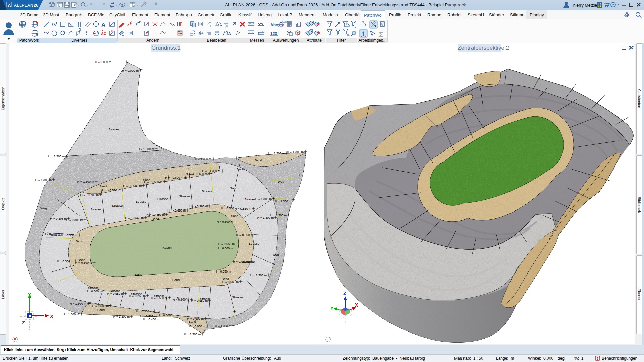  Describe the element at coordinates (36, 5) in the screenshot. I see `svg-text: 26` at that location.